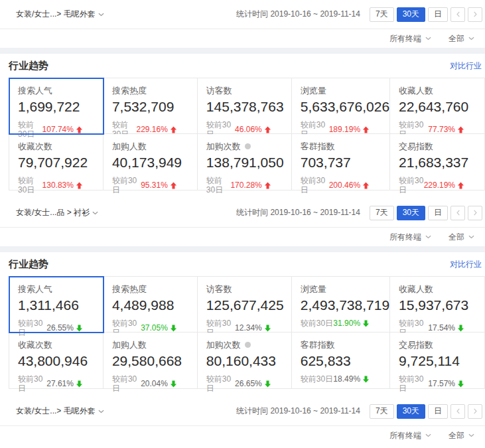 The width and height of the screenshot is (485, 448). I want to click on metric-label: 收藏人数, so click(416, 90).